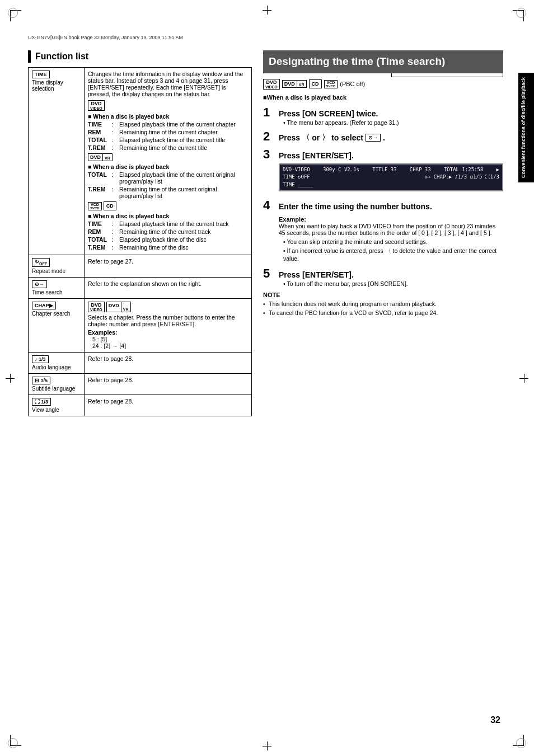 The width and height of the screenshot is (534, 756). What do you see at coordinates (51, 367) in the screenshot?
I see `func-row-label-audio: Audio language` at bounding box center [51, 367].